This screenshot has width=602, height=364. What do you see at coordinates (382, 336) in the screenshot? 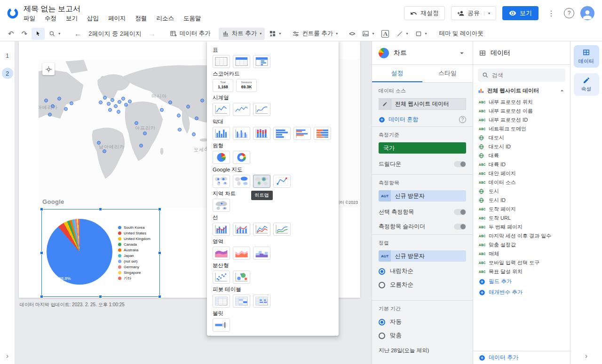
I see `range-custom-radio` at bounding box center [382, 336].